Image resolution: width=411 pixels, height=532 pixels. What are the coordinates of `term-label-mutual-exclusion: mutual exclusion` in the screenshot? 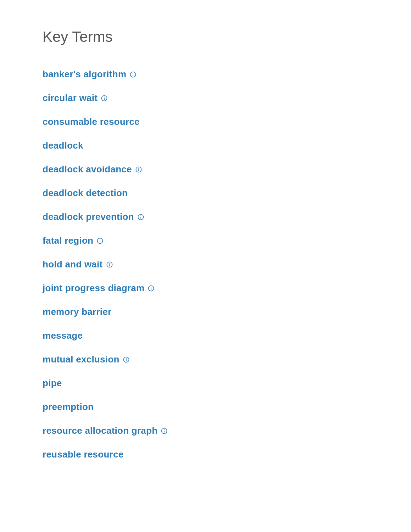 It's located at (81, 360).